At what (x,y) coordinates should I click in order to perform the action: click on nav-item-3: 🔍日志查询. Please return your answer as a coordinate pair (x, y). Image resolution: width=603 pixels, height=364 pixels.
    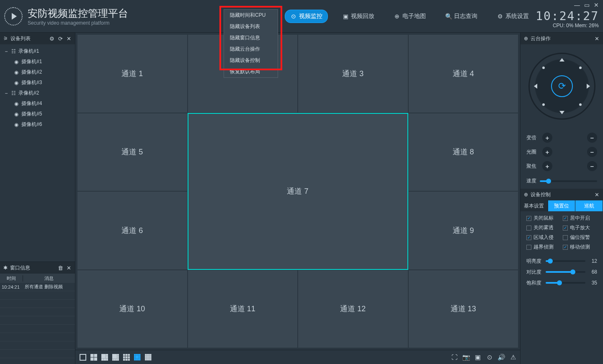
    Looking at the image, I should click on (461, 16).